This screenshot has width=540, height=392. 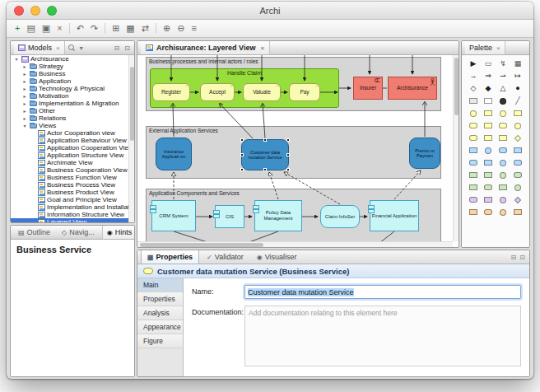 I want to click on node-financial-application: Financial Application, so click(x=394, y=216).